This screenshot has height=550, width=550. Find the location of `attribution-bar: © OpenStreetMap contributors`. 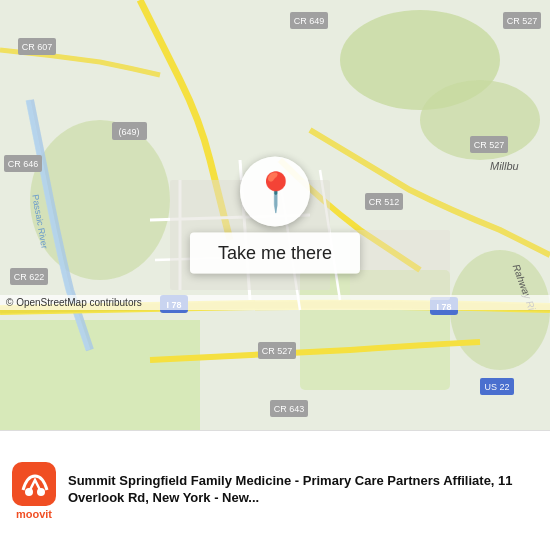

attribution-bar: © OpenStreetMap contributors is located at coordinates (275, 302).